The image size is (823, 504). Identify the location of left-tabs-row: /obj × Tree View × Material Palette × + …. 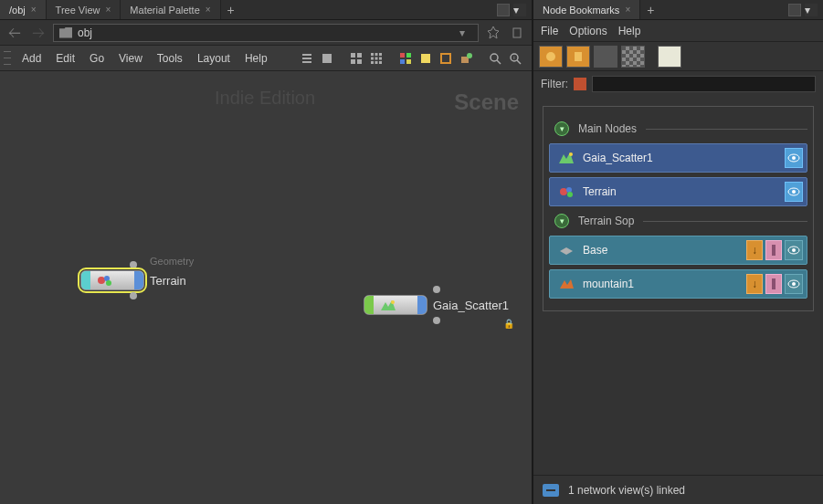
(266, 10).